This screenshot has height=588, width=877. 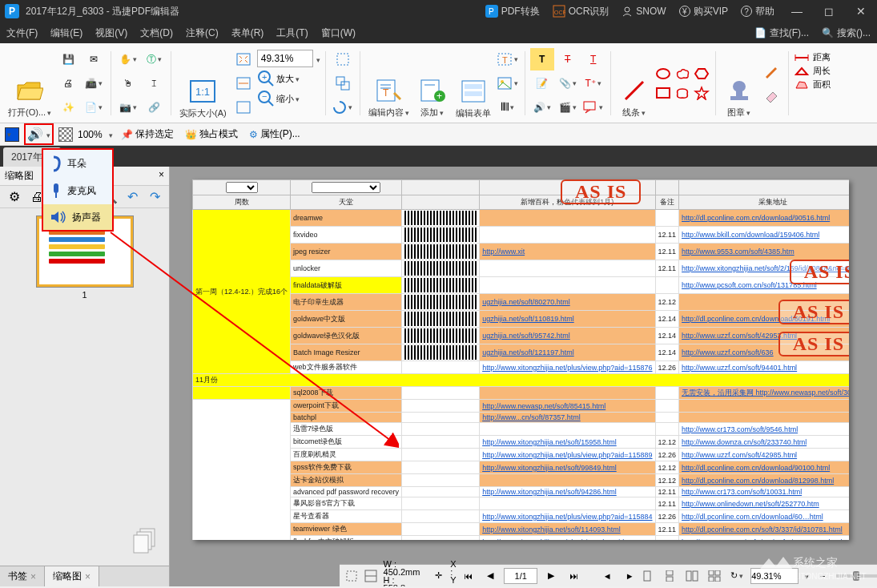 What do you see at coordinates (593, 59) in the screenshot?
I see `underline-button: T` at bounding box center [593, 59].